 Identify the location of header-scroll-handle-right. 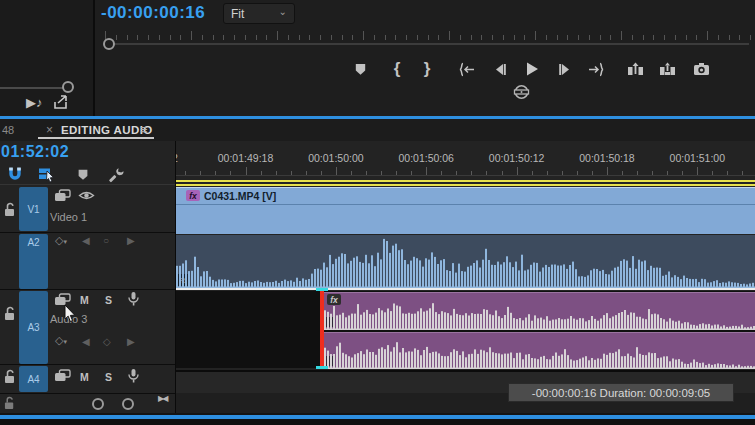
(128, 404).